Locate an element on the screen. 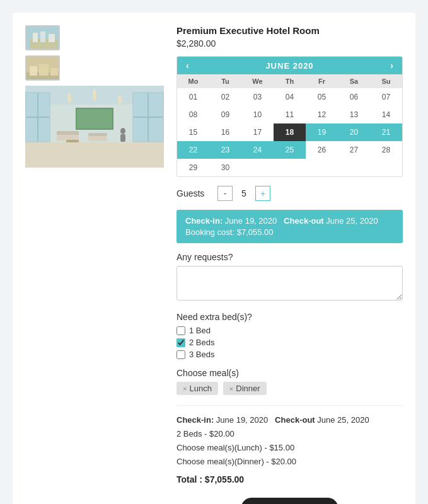 The image size is (428, 504). cal-day-12: 12 is located at coordinates (321, 115).